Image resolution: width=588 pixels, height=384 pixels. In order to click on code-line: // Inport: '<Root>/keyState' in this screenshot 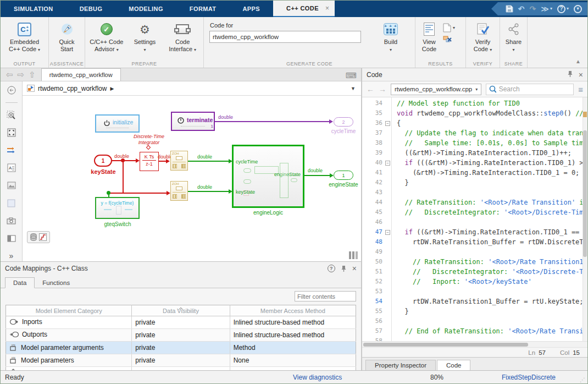, I will do `click(492, 282)`.